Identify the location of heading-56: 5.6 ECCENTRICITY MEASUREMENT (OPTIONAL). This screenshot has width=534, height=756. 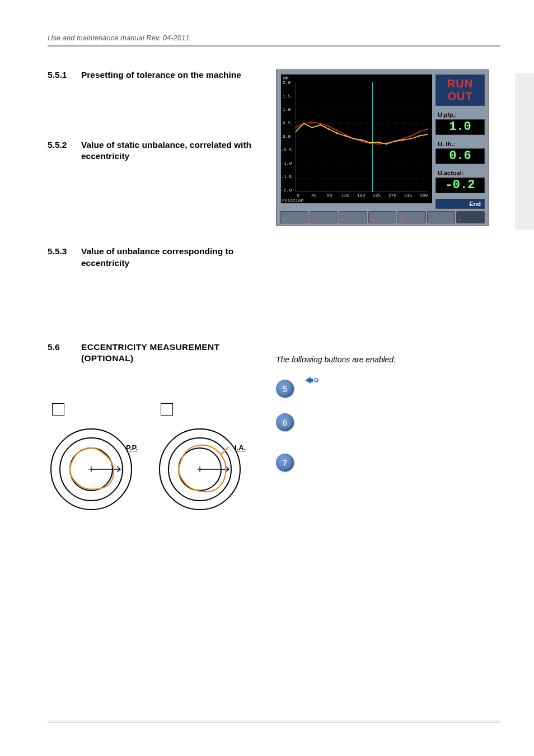
(154, 353).